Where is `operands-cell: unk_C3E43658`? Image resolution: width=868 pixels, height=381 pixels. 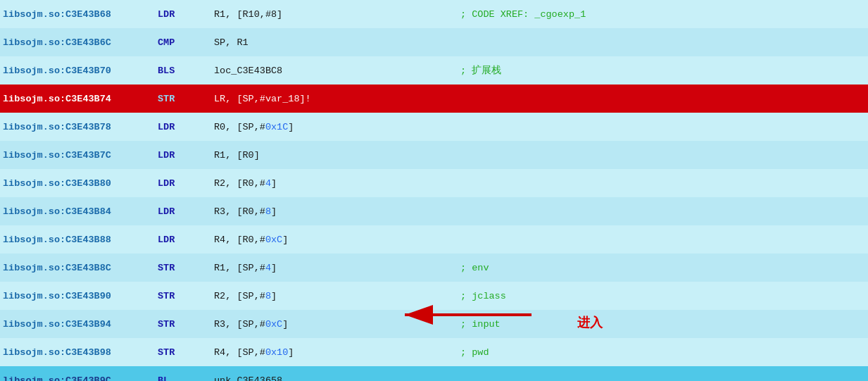
operands-cell: unk_C3E43658 is located at coordinates (337, 379).